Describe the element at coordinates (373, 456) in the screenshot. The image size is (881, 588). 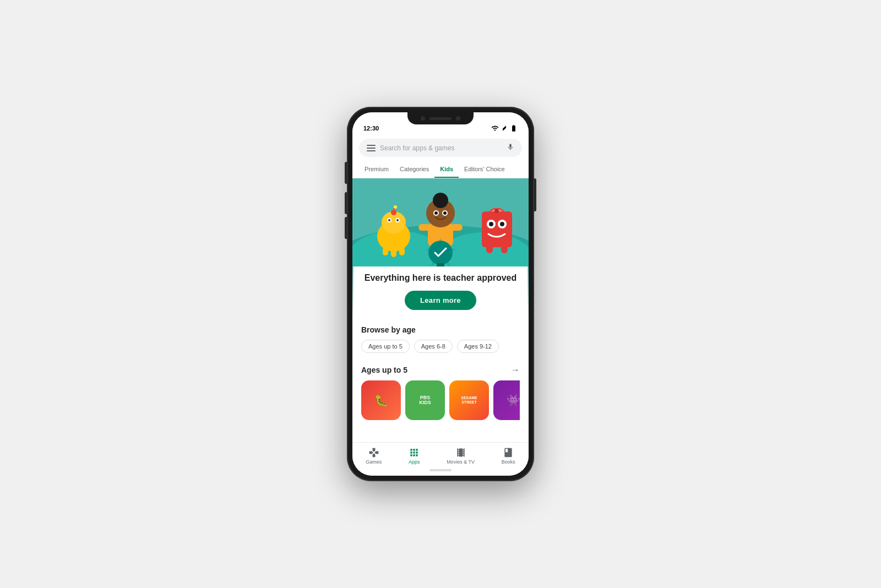
I see `nav-games: Games` at that location.